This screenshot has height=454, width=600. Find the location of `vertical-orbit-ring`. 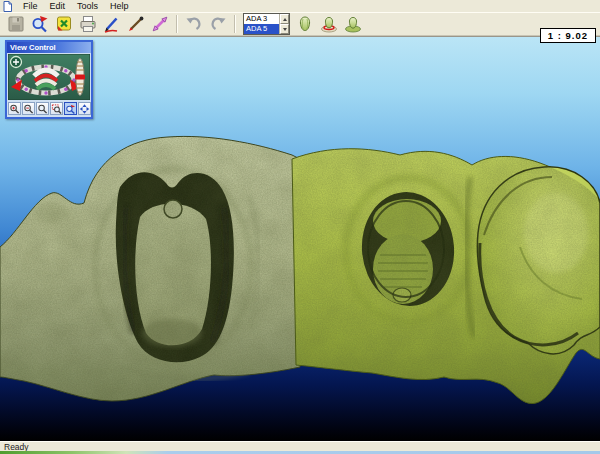

vertical-orbit-ring is located at coordinates (80, 78).